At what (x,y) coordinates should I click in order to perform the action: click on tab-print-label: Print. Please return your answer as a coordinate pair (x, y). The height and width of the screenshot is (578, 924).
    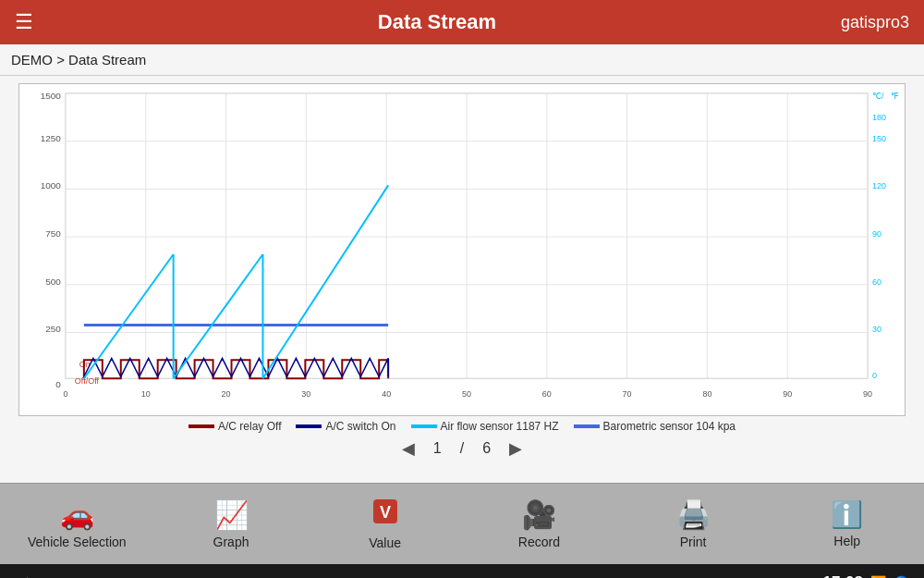
    Looking at the image, I should click on (693, 542).